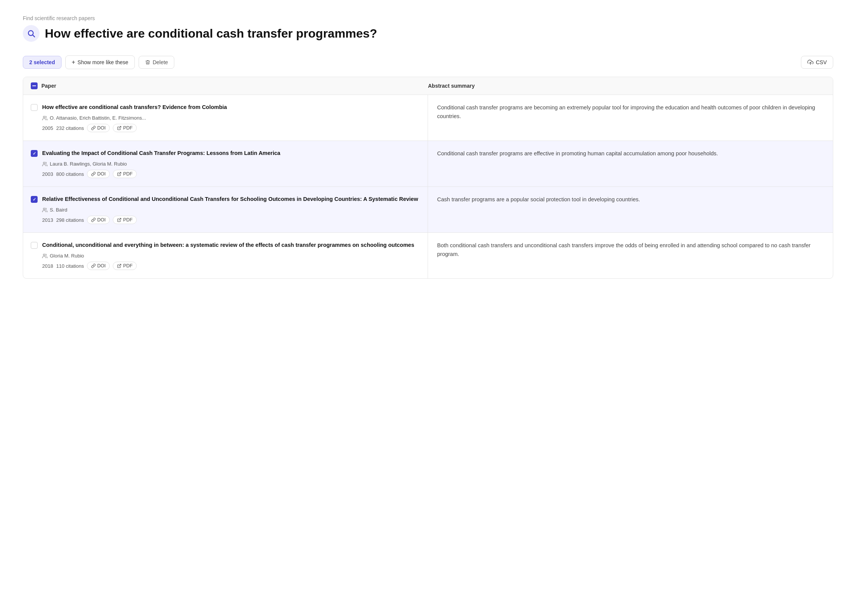 The image size is (856, 616). Describe the element at coordinates (226, 164) in the screenshot. I see `paper-authors-row-2: Laura B. Rawlings, Gloria M. Rubio` at that location.